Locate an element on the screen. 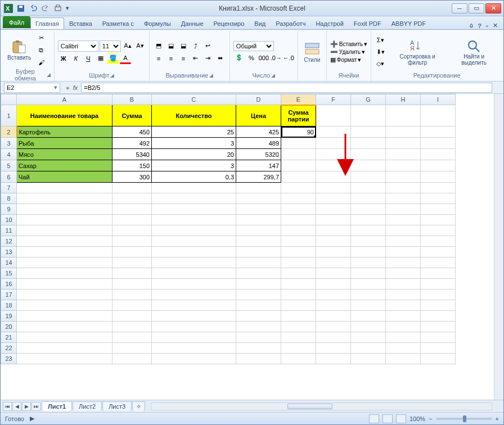 Image resolution: width=504 pixels, height=425 pixels. row-header: 6 is located at coordinates (9, 177).